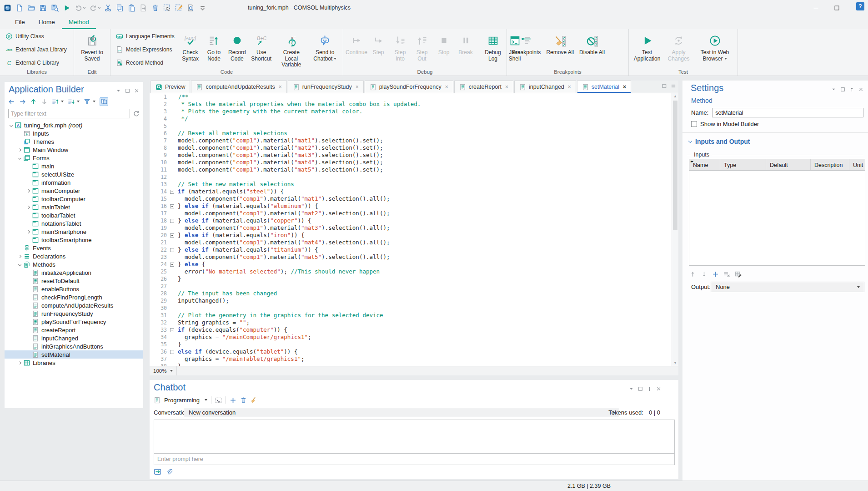  What do you see at coordinates (34, 102) in the screenshot?
I see `move-up-icon` at bounding box center [34, 102].